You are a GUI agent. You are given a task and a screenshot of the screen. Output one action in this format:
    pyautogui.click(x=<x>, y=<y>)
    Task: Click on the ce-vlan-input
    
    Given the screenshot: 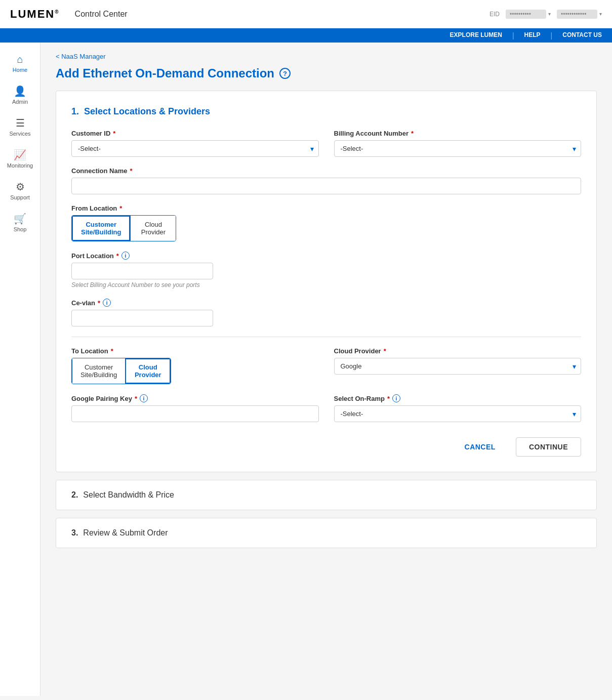 What is the action you would take?
    pyautogui.click(x=142, y=318)
    